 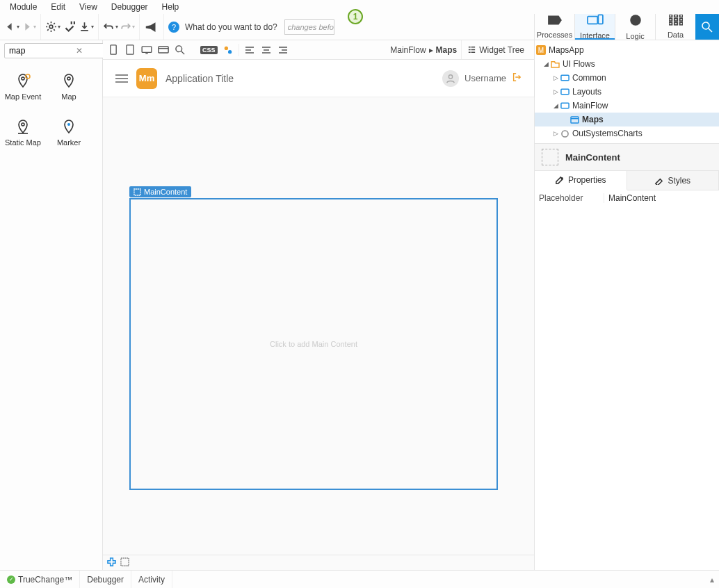 What do you see at coordinates (69, 87) in the screenshot?
I see `toolbox-item-map: Map` at bounding box center [69, 87].